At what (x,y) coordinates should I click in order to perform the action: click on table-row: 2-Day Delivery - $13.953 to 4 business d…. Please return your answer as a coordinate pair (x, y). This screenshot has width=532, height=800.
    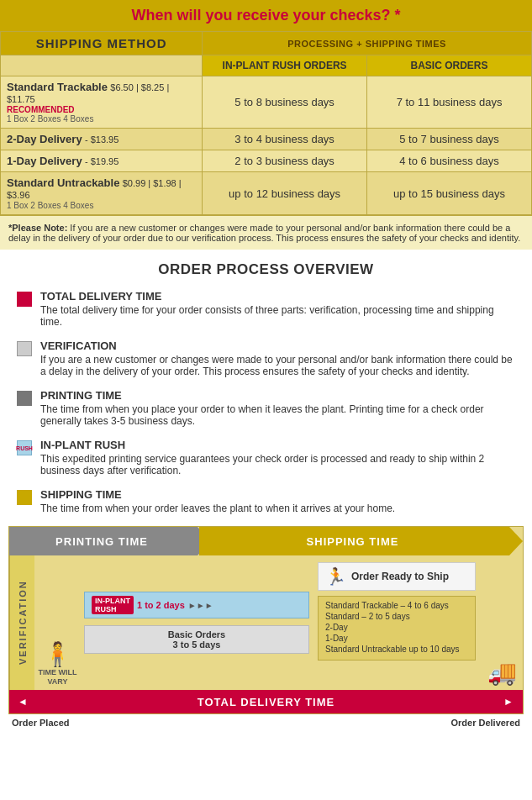
    Looking at the image, I should click on (266, 139).